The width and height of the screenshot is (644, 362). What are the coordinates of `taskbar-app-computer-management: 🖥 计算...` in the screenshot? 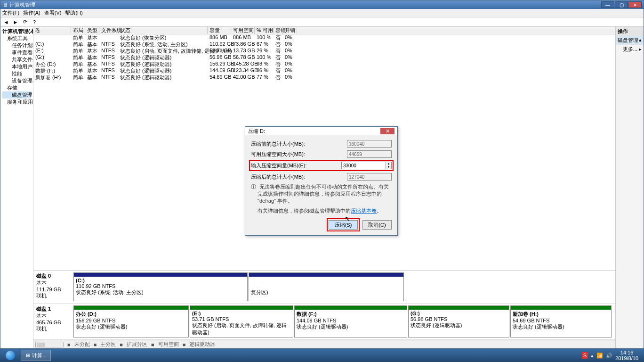 It's located at (36, 355).